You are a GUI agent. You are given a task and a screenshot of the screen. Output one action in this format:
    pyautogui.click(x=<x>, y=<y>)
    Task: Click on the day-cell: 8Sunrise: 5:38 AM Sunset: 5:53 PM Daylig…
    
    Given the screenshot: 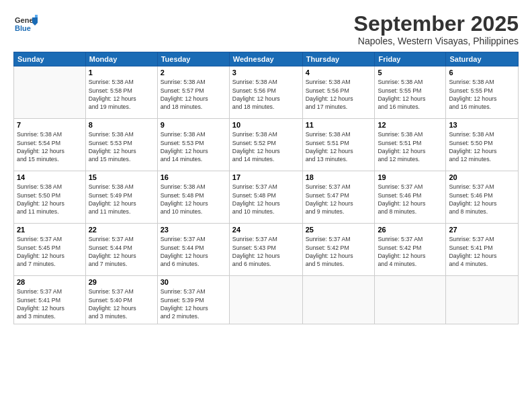 What is the action you would take?
    pyautogui.click(x=121, y=145)
    